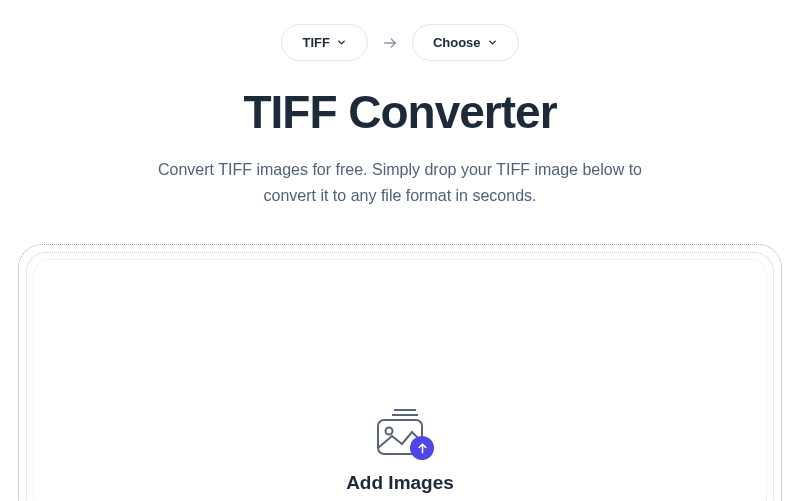 This screenshot has height=501, width=800. What do you see at coordinates (457, 42) in the screenshot?
I see `target-format-label: Choose` at bounding box center [457, 42].